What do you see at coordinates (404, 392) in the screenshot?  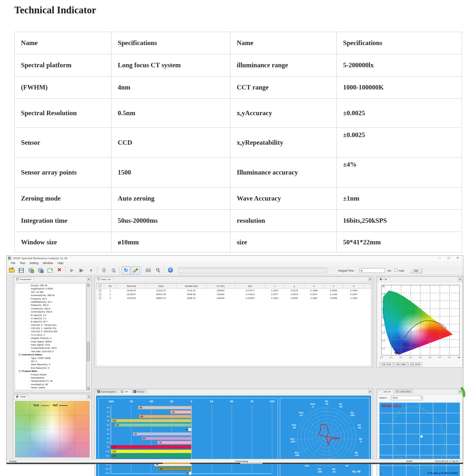 I see `tab-chroma: CHROMA` at bounding box center [404, 392].